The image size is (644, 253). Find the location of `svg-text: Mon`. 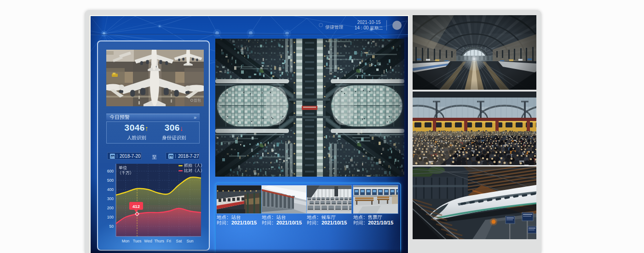

svg-text: Mon is located at coordinates (126, 241).